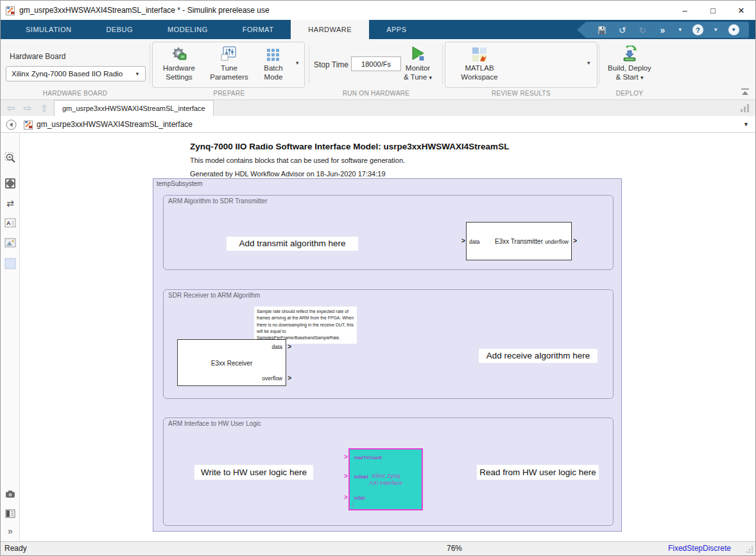  I want to click on hardware-settings-button: Hardware Settings, so click(179, 64).